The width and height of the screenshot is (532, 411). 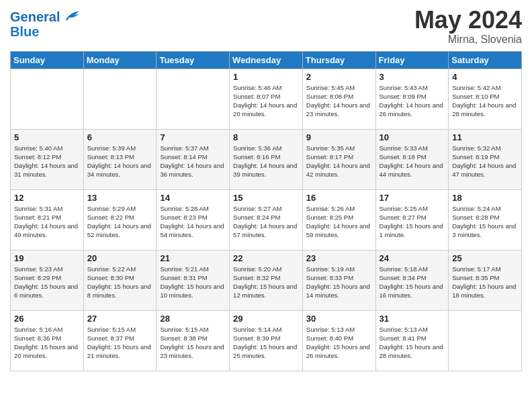 What do you see at coordinates (266, 60) in the screenshot?
I see `days-header-row: SundayMondayTuesdayWednesdayThursdayFrid…` at bounding box center [266, 60].